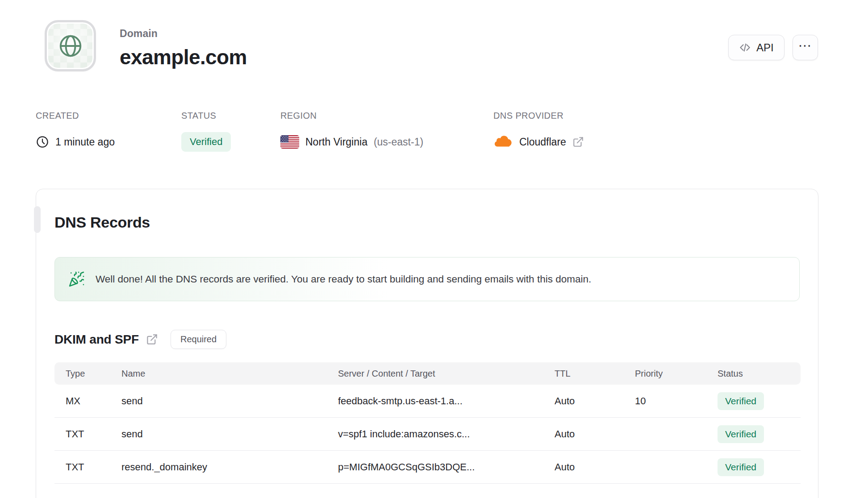  I want to click on record-type: MX, so click(88, 401).